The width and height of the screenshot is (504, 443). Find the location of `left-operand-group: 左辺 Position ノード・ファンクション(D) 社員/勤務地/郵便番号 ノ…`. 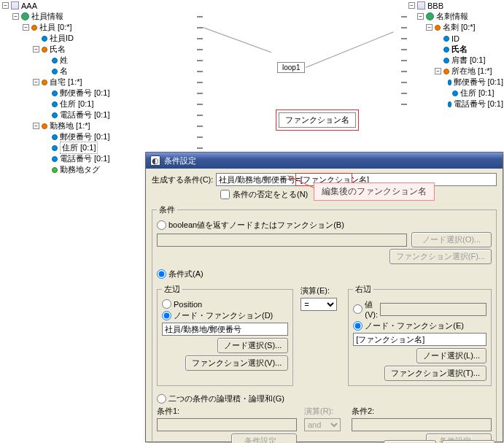

left-operand-group: 左辺 Position ノード・ファンクション(D) 社員/勤務地/郵便番号 ノ… is located at coordinates (225, 335).